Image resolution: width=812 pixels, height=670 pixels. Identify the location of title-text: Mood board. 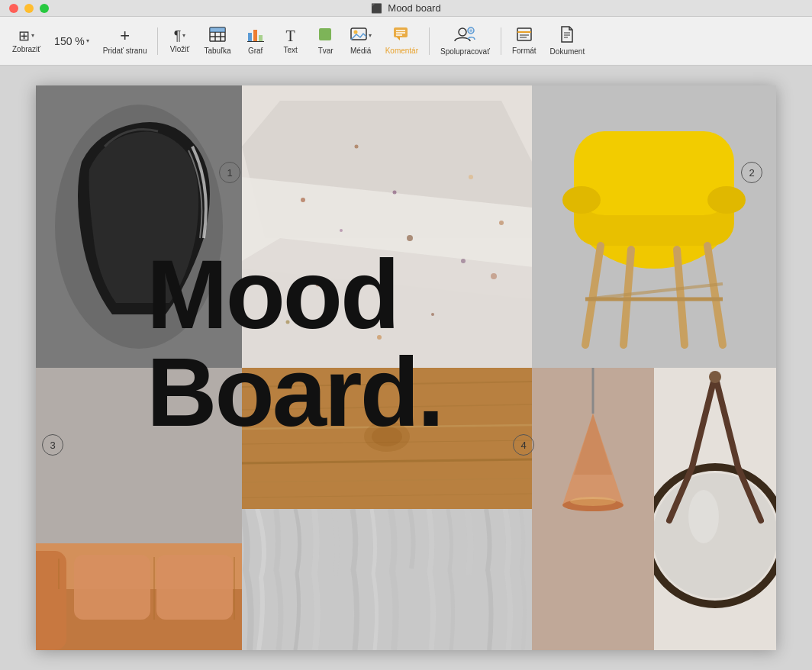
(414, 8).